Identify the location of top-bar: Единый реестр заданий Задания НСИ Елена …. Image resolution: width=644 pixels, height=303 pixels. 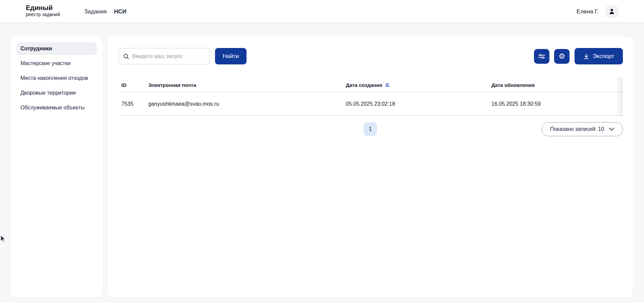
(322, 11).